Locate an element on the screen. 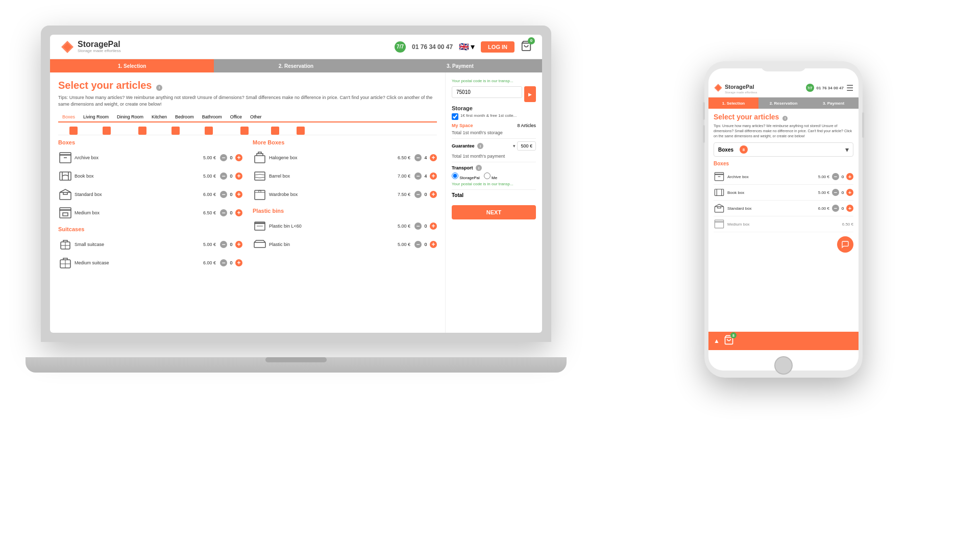 The width and height of the screenshot is (980, 543). next-button: NEXT is located at coordinates (494, 212).